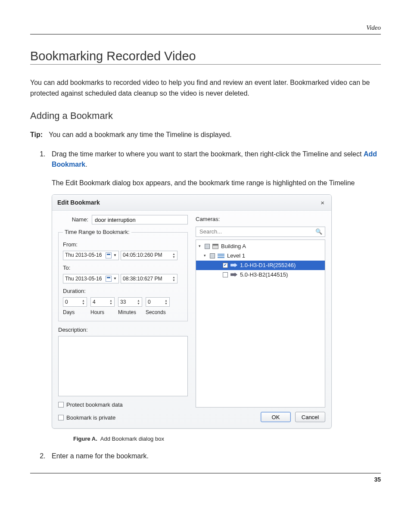  I want to click on to-label: To:, so click(123, 268).